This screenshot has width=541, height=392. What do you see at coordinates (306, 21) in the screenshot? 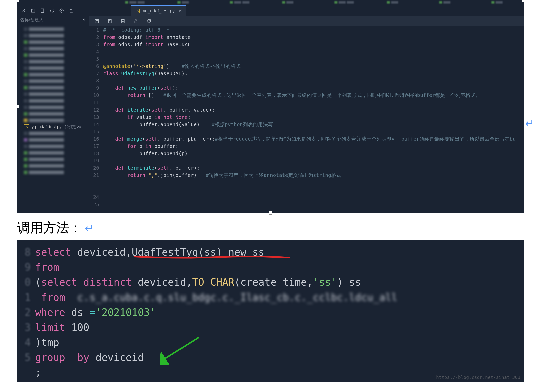
I see `editor-toolbar` at bounding box center [306, 21].